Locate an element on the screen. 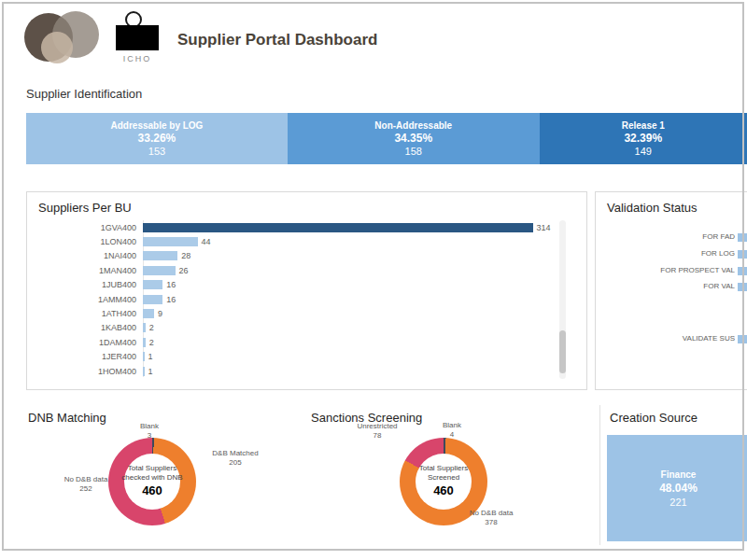 The height and width of the screenshot is (560, 747). logo-caption: ICHO is located at coordinates (137, 59).